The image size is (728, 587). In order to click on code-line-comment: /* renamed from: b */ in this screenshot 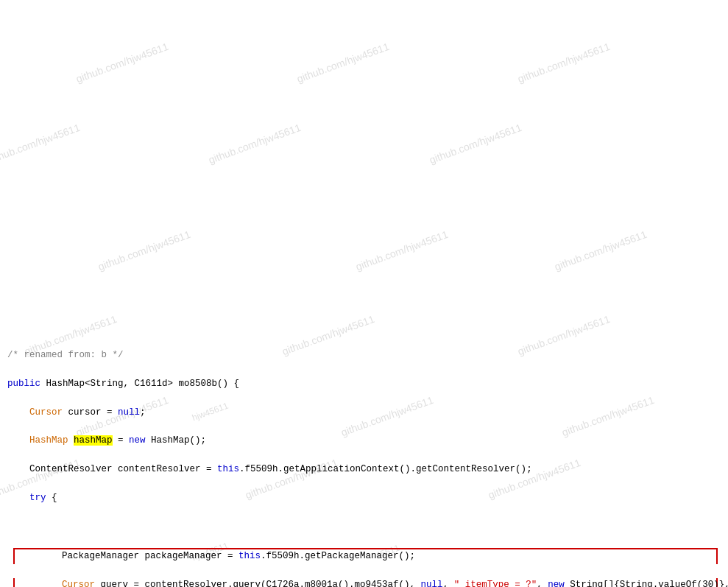, I will do `click(364, 355)`.